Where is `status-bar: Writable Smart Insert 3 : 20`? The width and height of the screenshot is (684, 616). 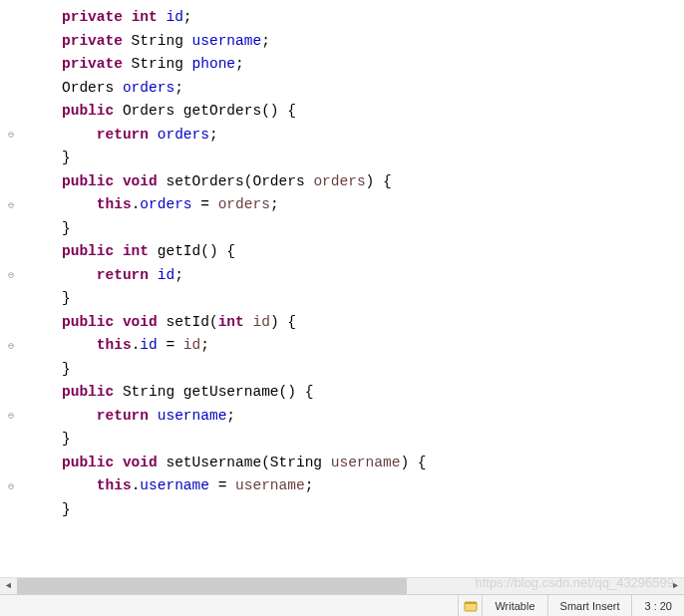
status-bar: Writable Smart Insert 3 : 20 is located at coordinates (342, 605).